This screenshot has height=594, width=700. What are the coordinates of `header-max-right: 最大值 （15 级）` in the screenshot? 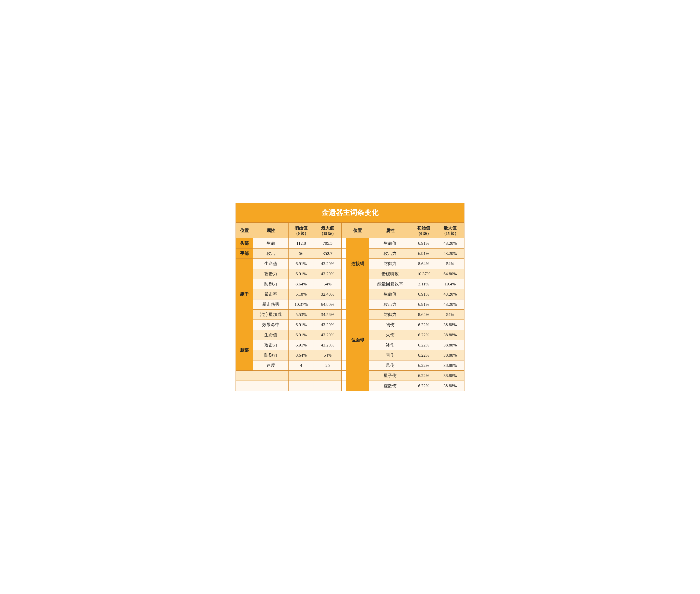 It's located at (451, 231).